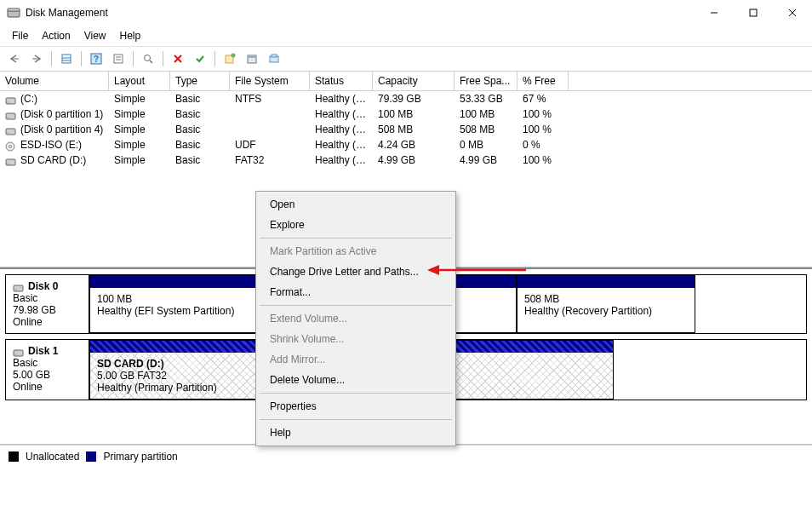 The image size is (812, 506). I want to click on context-menu-item: Mark Partition as Active, so click(356, 251).